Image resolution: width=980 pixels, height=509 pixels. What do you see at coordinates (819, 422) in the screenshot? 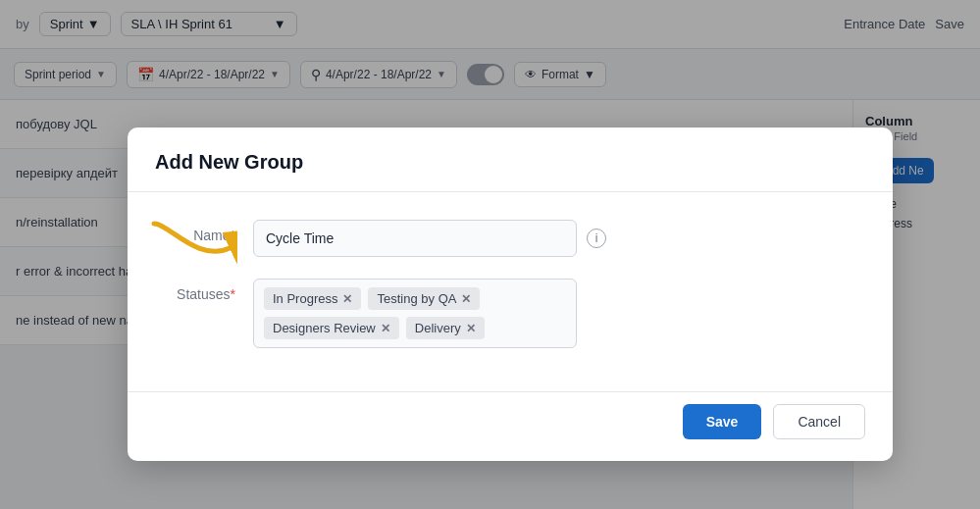
I see `cancel-button: Cancel` at bounding box center [819, 422].